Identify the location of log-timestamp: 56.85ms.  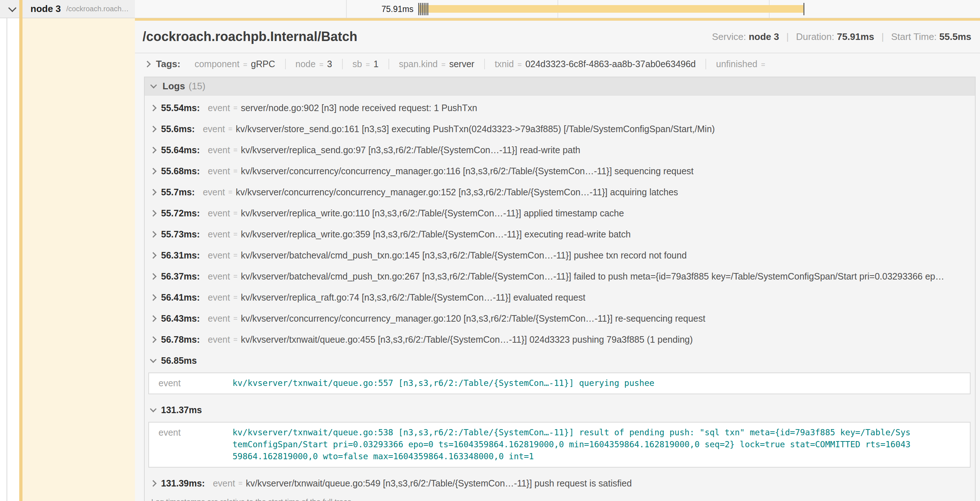
(179, 361).